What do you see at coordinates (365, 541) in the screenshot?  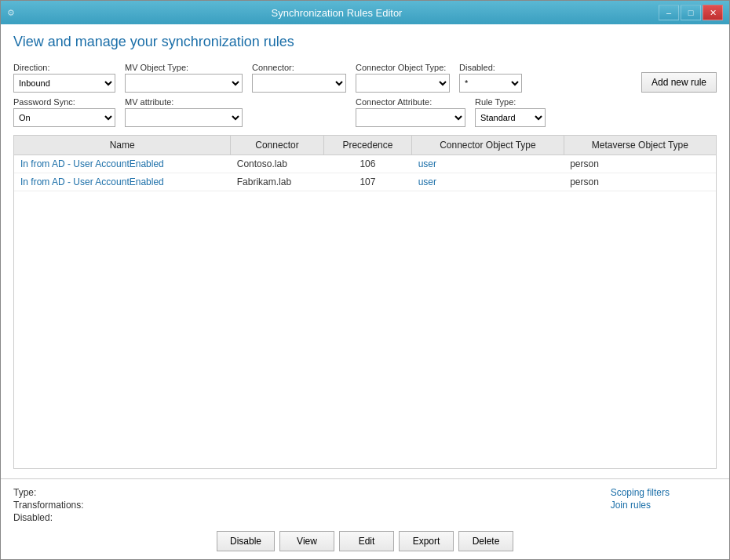 I see `bottom-buttons: Disable View Edit Export Delete` at bounding box center [365, 541].